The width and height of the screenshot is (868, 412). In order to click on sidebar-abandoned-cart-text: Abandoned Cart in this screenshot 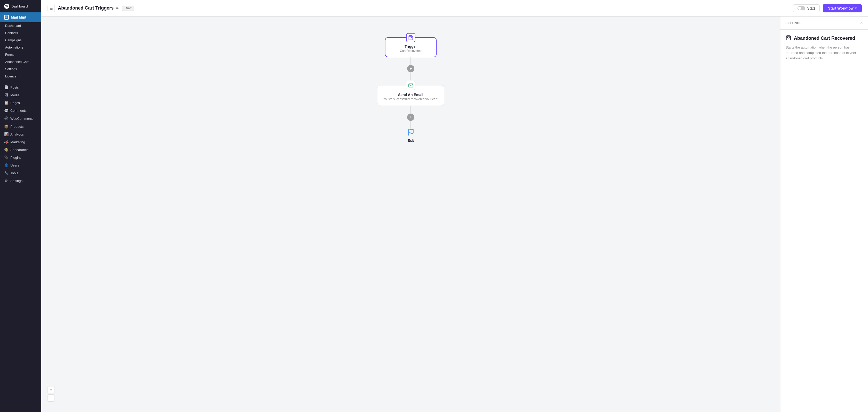, I will do `click(17, 62)`.